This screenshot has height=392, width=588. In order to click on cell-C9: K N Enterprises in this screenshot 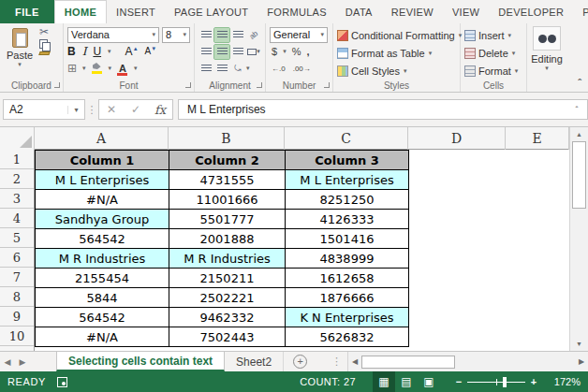, I will do `click(347, 318)`.